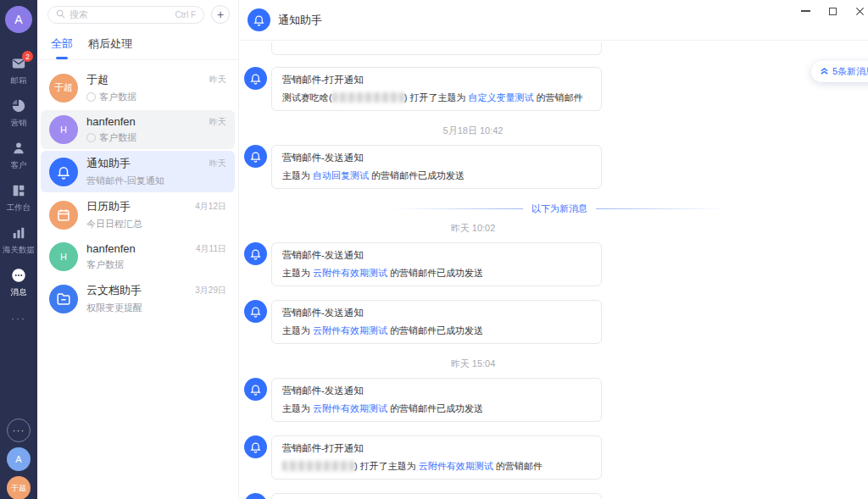 The image size is (868, 499). Describe the element at coordinates (210, 207) in the screenshot. I see `message-time: 4月12日` at that location.